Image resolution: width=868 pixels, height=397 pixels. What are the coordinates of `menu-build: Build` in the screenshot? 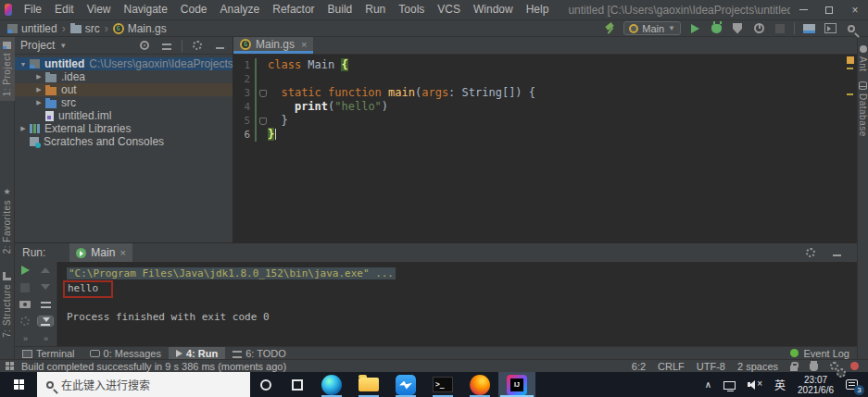 It's located at (341, 9).